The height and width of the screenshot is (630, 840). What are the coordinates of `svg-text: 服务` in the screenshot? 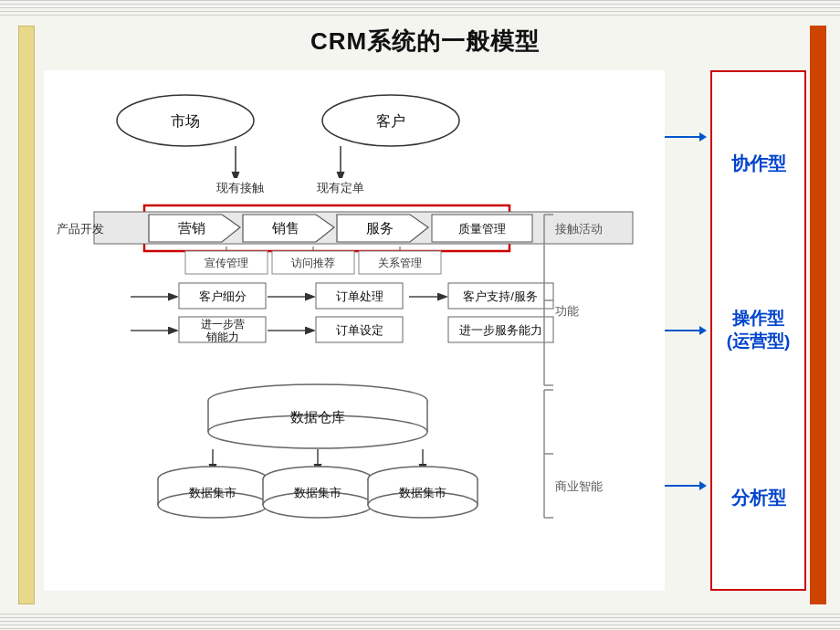 It's located at (380, 228).